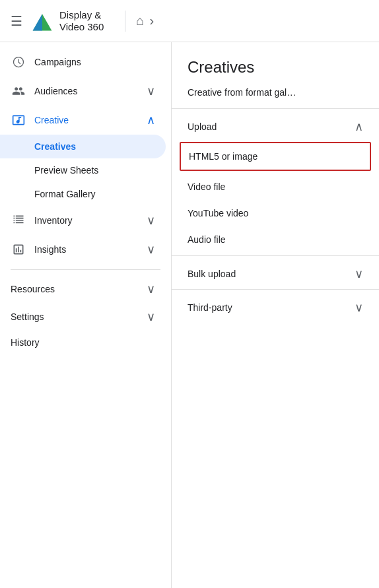 The width and height of the screenshot is (379, 588). I want to click on forward-icon: ›, so click(152, 21).